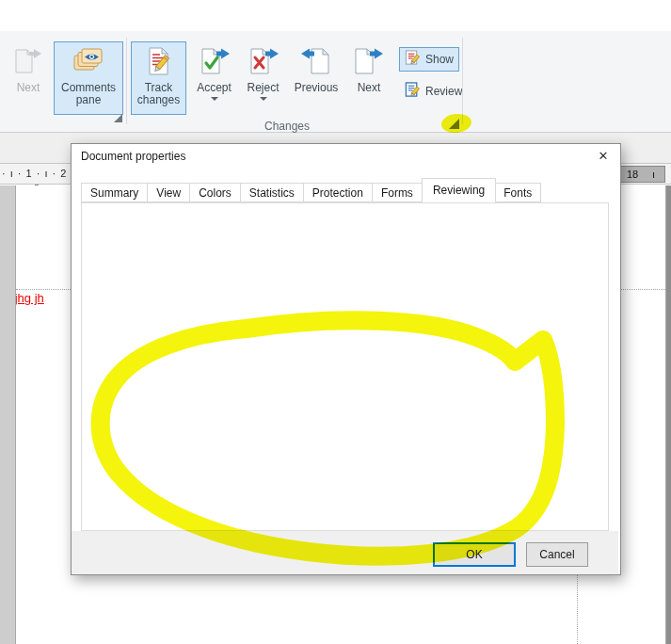 This screenshot has height=644, width=671. I want to click on tab-protection: Protection, so click(339, 192).